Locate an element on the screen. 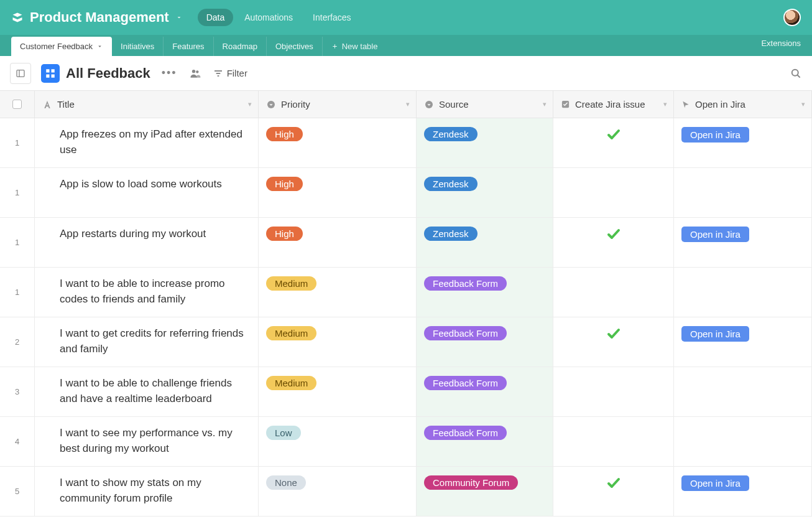  filter-button: Filter is located at coordinates (230, 73).